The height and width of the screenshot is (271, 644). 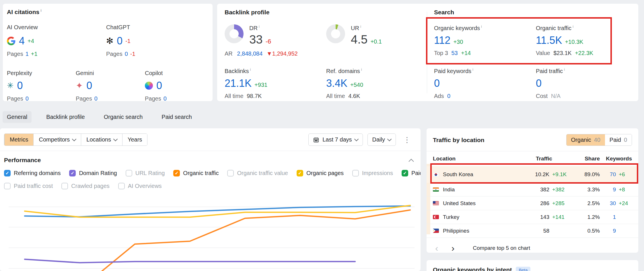 I want to click on ai-overview-delta: +4, so click(x=31, y=41).